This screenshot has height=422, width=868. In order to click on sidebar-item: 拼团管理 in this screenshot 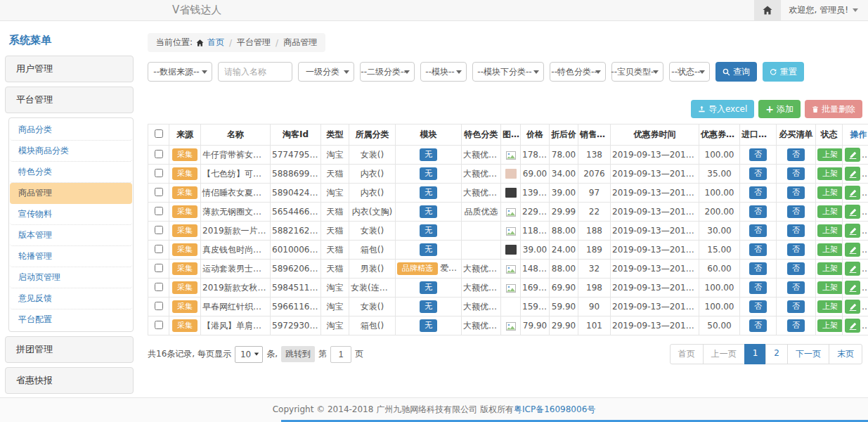, I will do `click(69, 350)`.